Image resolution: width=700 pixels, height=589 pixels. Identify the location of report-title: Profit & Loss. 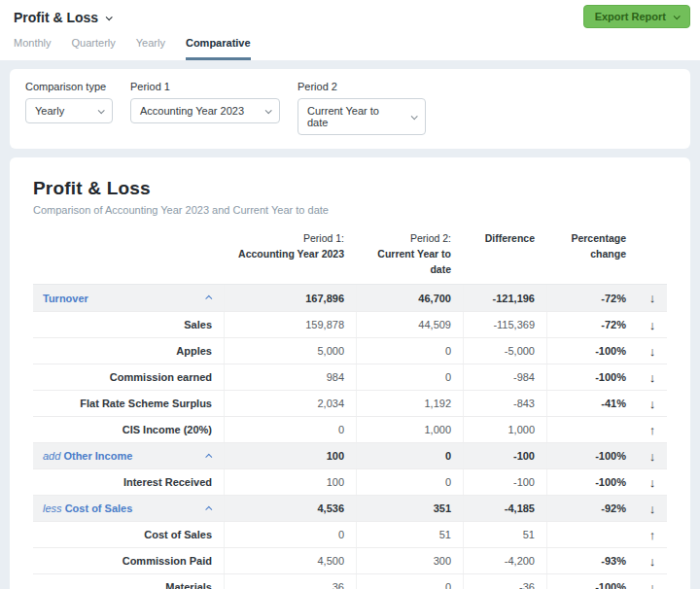
(350, 189).